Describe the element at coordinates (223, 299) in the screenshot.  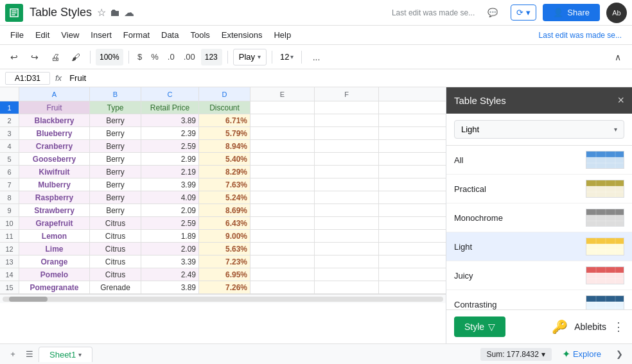
I see `horizontal-scrollbar` at that location.